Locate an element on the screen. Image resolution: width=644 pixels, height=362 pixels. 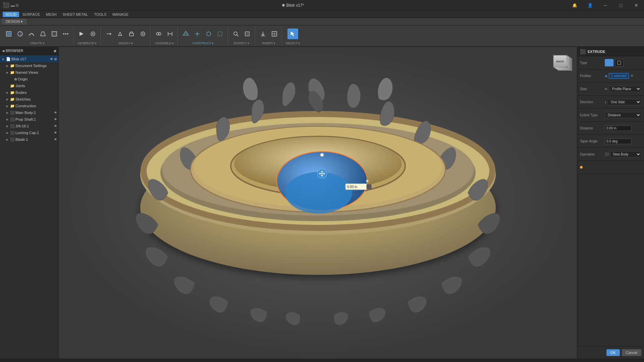
modify-btn1 is located at coordinates (109, 34).